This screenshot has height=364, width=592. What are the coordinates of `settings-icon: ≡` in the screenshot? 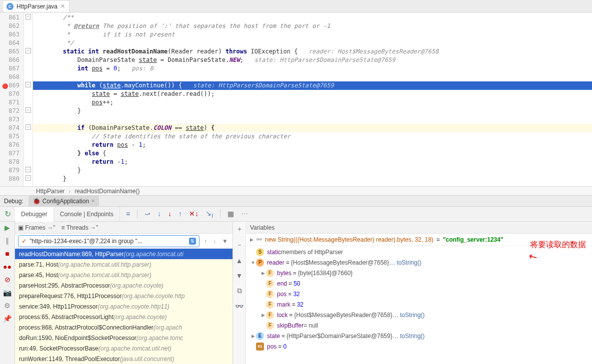 It's located at (128, 214).